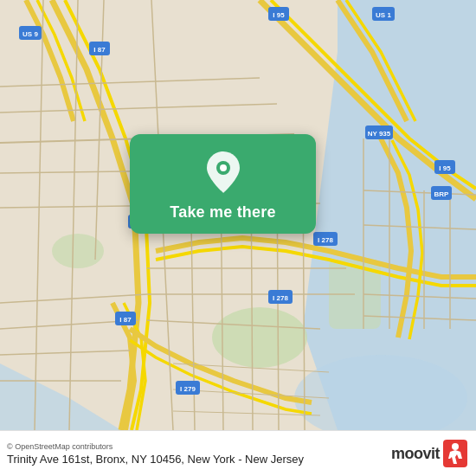  What do you see at coordinates (238, 453) in the screenshot?
I see `bottom-bar: © OpenStreetMap contributors Trinity Ave…` at bounding box center [238, 453].